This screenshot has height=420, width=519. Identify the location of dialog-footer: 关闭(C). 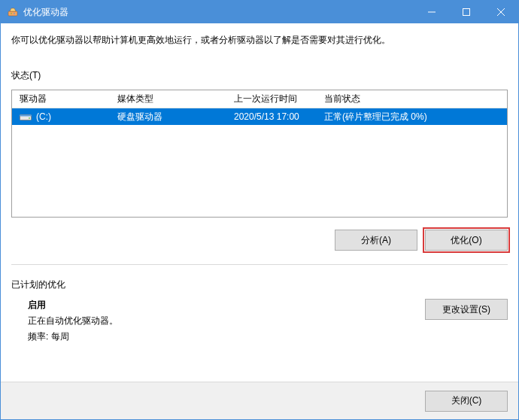
(260, 400).